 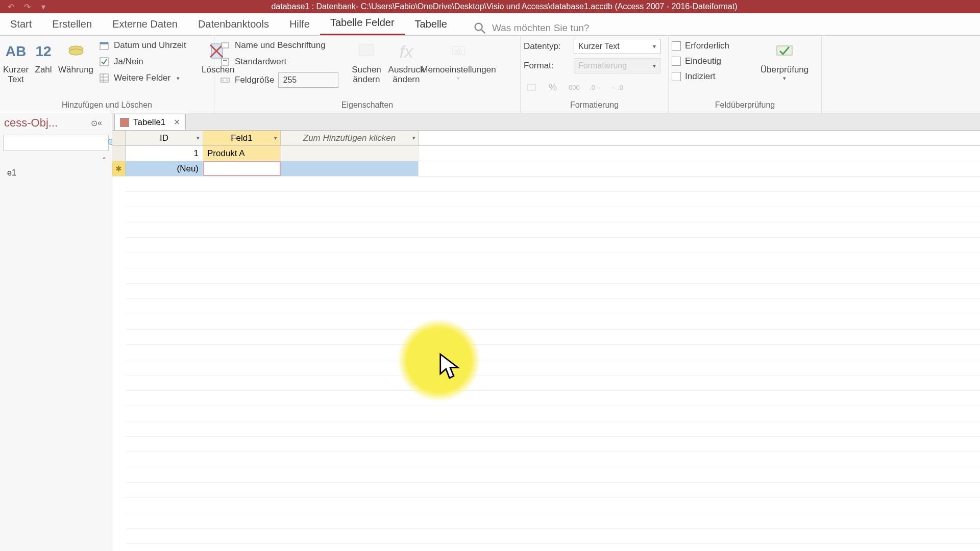 I want to click on btn-name-label: Name und Beschriftung, so click(x=280, y=45).